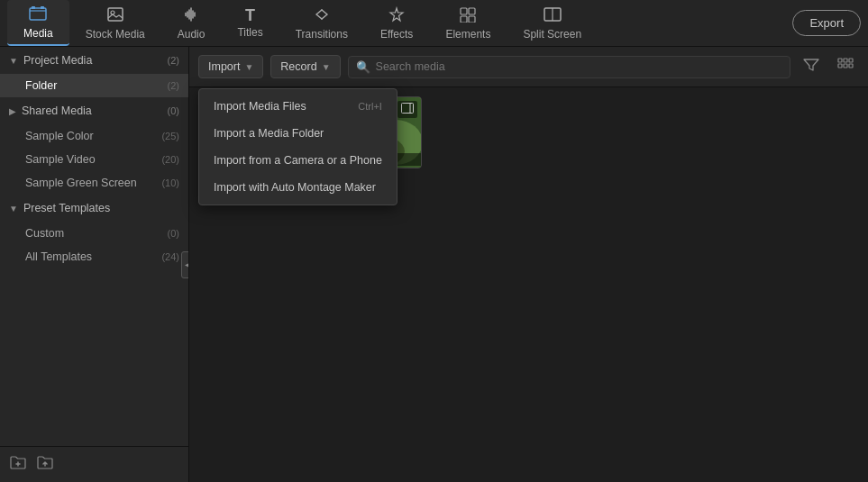  Describe the element at coordinates (250, 23) in the screenshot. I see `nav-item-titles: T Titles` at that location.